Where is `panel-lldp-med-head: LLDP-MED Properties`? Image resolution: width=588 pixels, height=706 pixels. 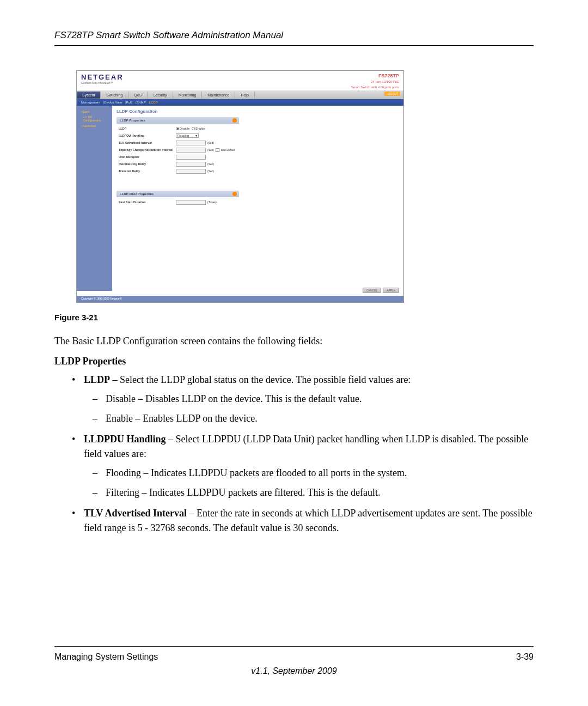
panel-lldp-med-head: LLDP-MED Properties is located at coordinates (177, 194).